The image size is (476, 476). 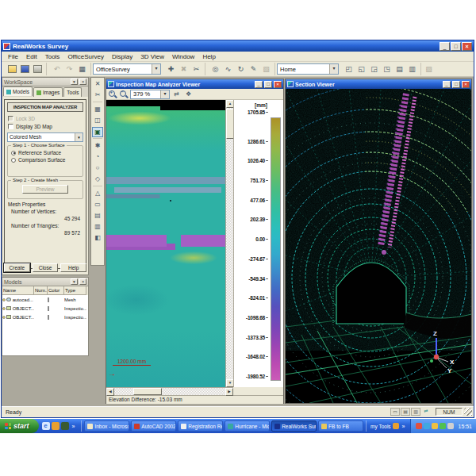 What do you see at coordinates (13, 57) in the screenshot?
I see `menu-file: File` at bounding box center [13, 57].